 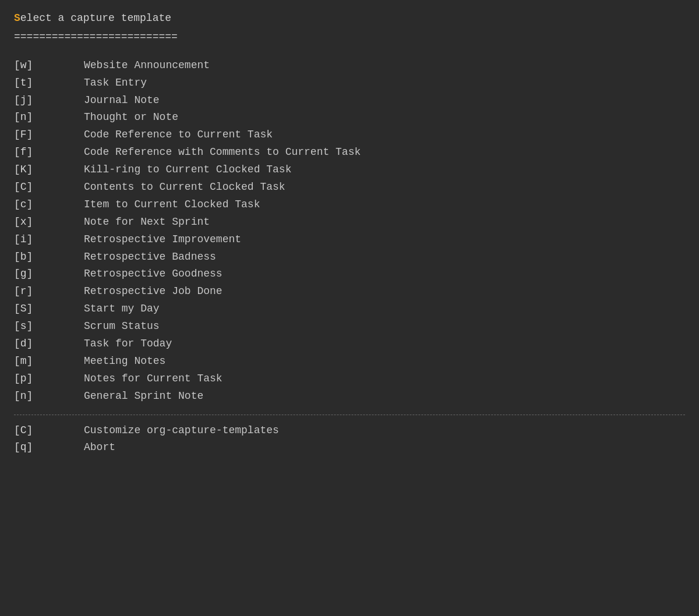 I want to click on menu-item-key: [g], so click(x=49, y=274).